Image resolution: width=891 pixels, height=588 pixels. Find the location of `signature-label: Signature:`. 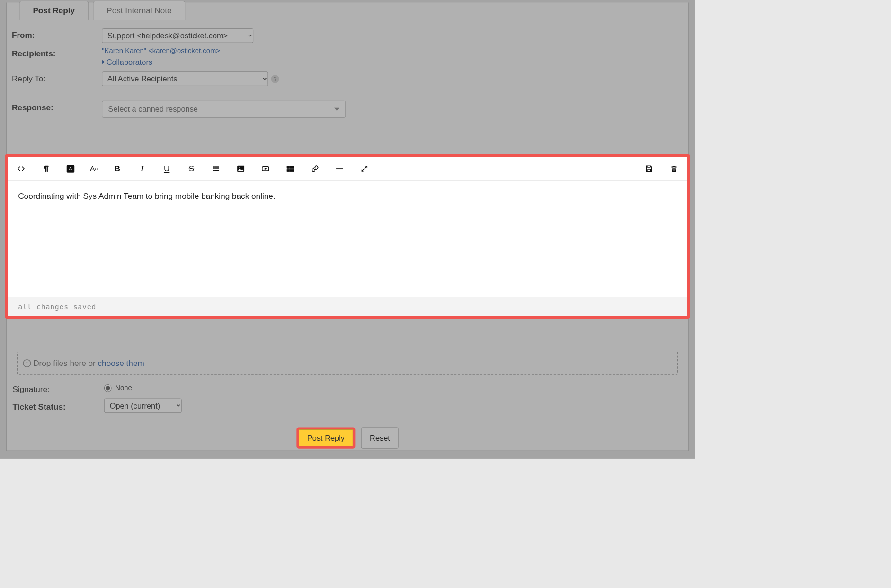

signature-label: Signature: is located at coordinates (59, 388).